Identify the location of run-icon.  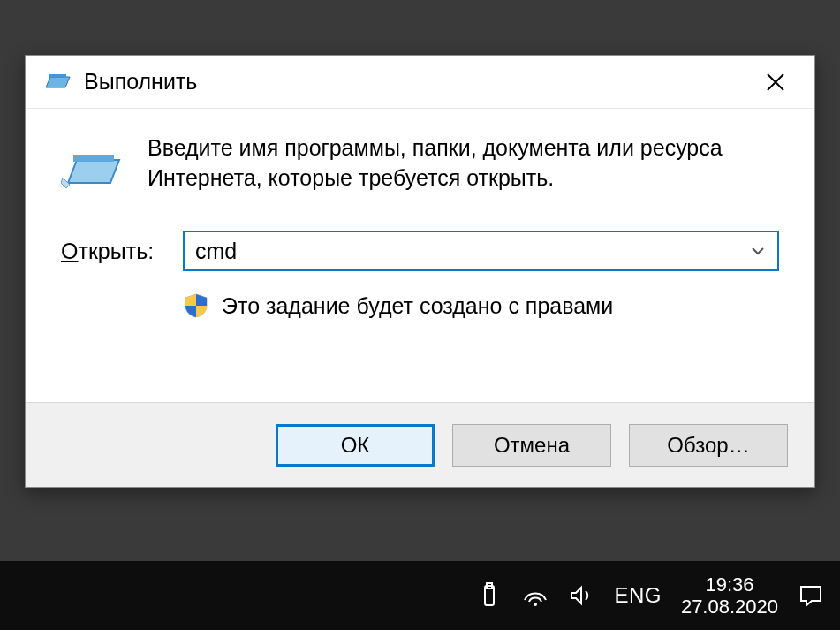
(92, 170).